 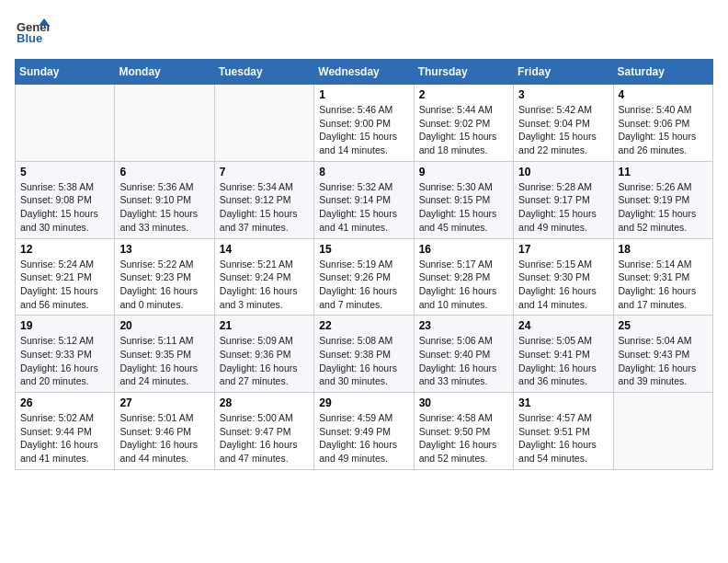 I want to click on calendar-cell: 21Sunrise: 5:09 AM Sunset: 9:36 PM Dayli…, so click(x=264, y=354).